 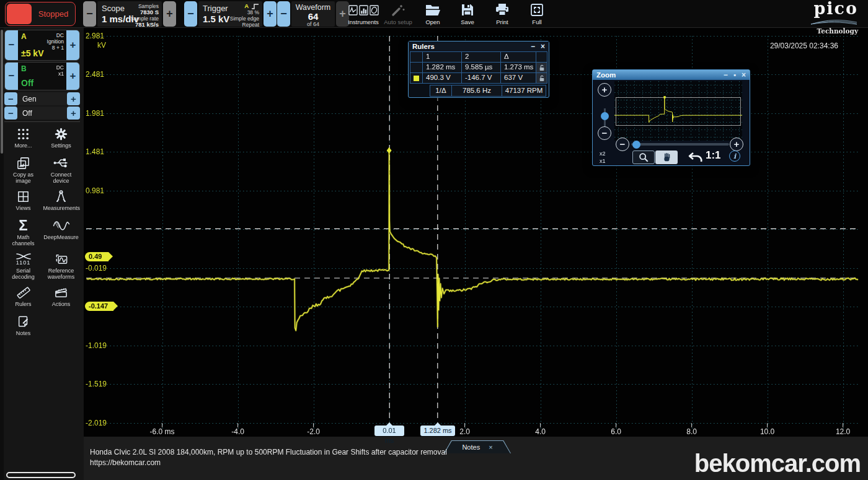 What do you see at coordinates (314, 432) in the screenshot?
I see `x-axis-label: -2.0` at bounding box center [314, 432].